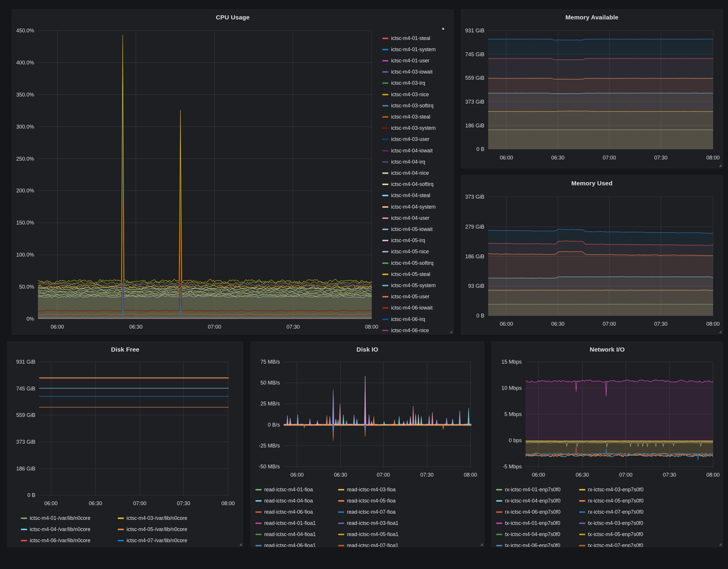 The image size is (728, 569). What do you see at coordinates (406, 61) in the screenshot?
I see `legend-item: ictsc-m4-01-user` at bounding box center [406, 61].